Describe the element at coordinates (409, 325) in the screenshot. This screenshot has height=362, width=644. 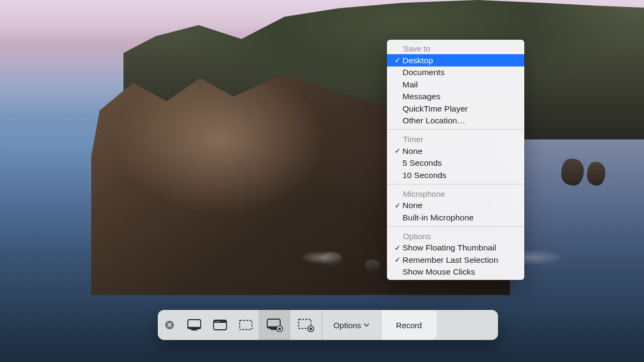
I see `record-button: Record` at that location.